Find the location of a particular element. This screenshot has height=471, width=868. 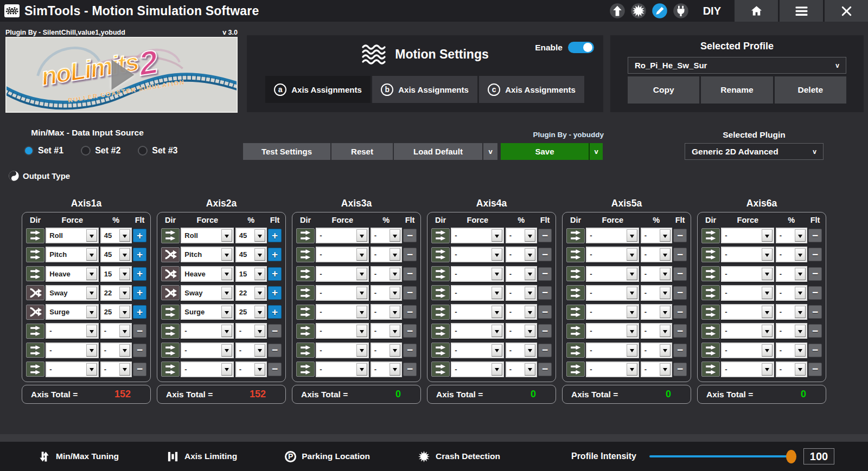

percent-select: 25 is located at coordinates (116, 312).